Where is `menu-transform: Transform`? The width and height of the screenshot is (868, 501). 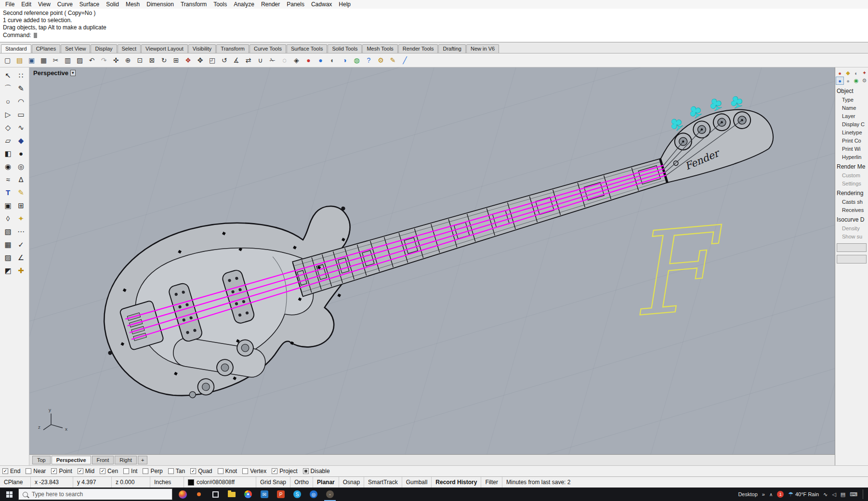
menu-transform: Transform is located at coordinates (194, 4).